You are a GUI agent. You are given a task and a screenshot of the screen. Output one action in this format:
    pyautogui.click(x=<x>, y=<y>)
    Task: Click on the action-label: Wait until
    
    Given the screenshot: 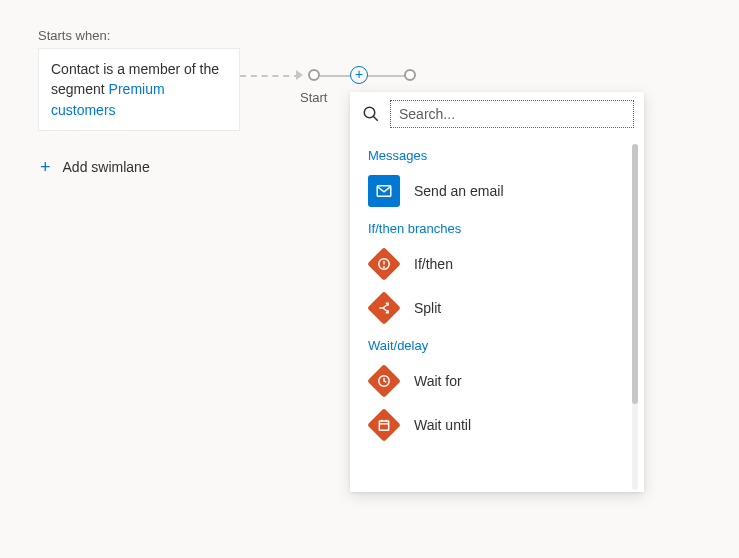 What is the action you would take?
    pyautogui.click(x=442, y=425)
    